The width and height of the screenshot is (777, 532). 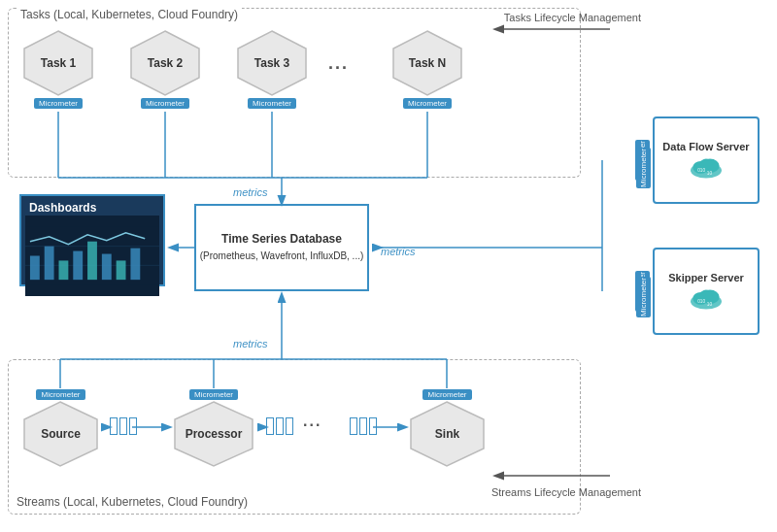 What do you see at coordinates (251, 192) in the screenshot?
I see `metrics-label-1: metrics` at bounding box center [251, 192].